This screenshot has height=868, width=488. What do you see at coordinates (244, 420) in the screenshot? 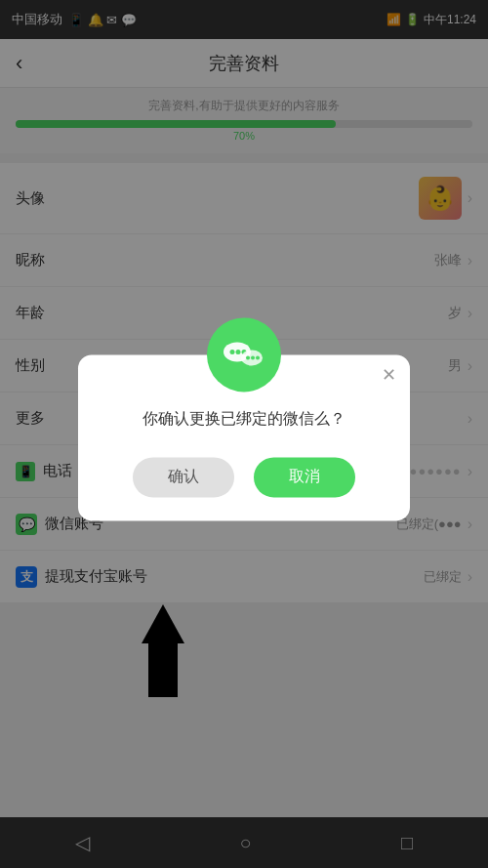
I see `dialog-message: 你确认更换已绑定的微信么？` at bounding box center [244, 420].